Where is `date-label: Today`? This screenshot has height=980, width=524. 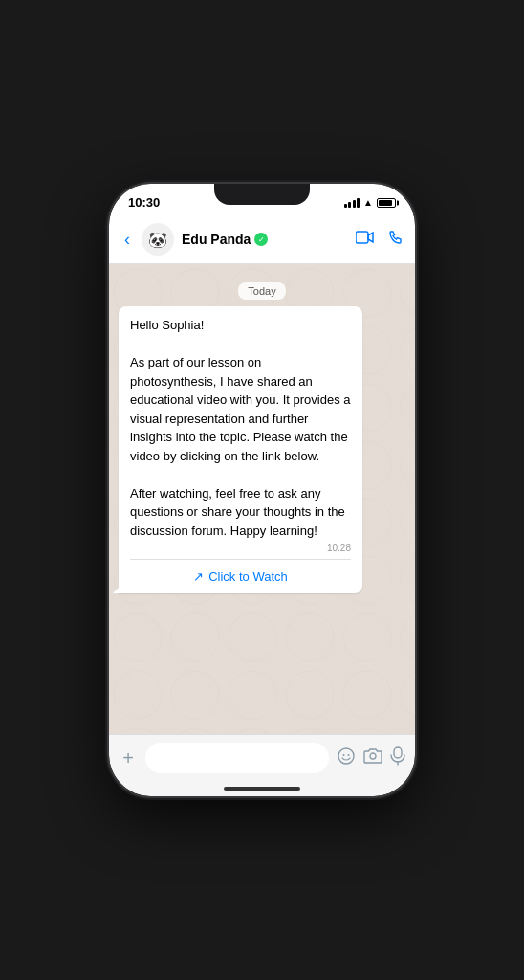
date-label: Today is located at coordinates (262, 290).